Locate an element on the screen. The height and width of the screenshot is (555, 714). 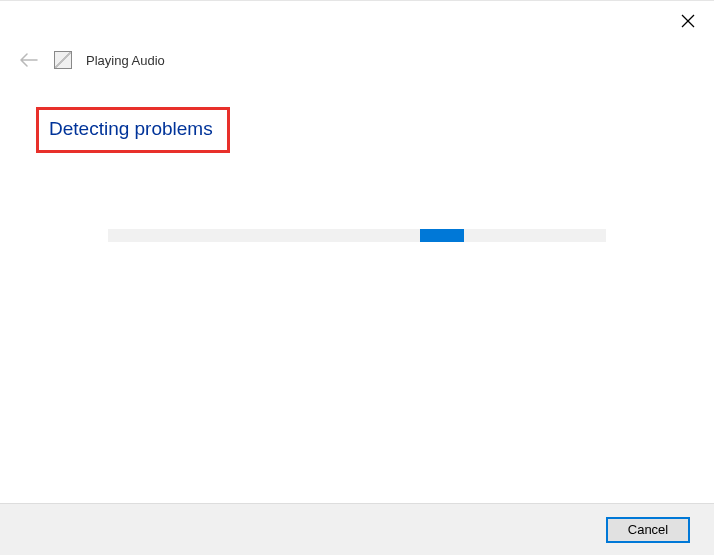
heading-highlight: Detecting problems is located at coordinates (133, 130).